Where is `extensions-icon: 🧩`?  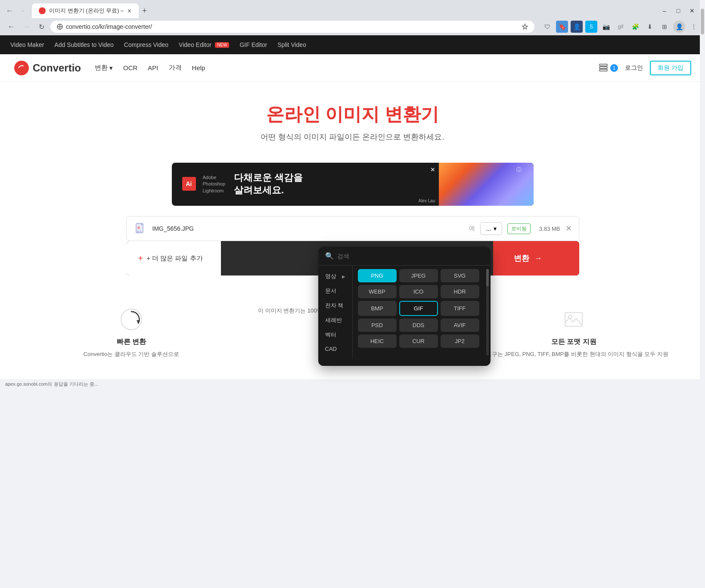 extensions-icon: 🧩 is located at coordinates (635, 27).